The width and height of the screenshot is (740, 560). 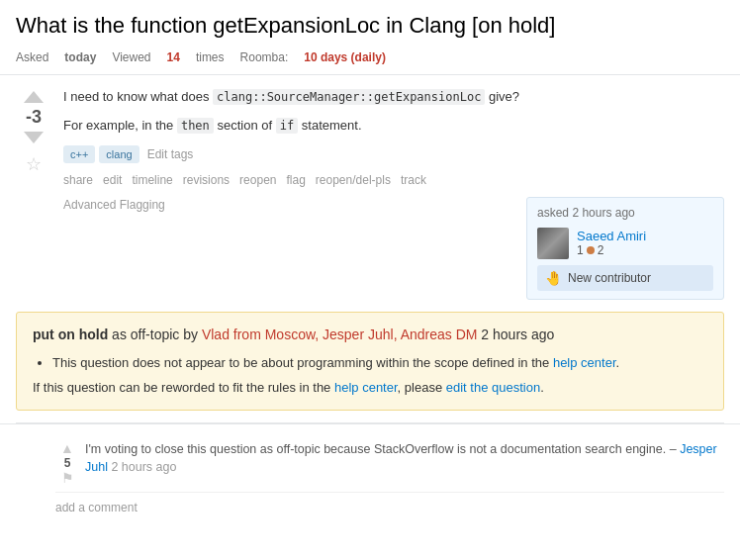 What do you see at coordinates (348, 97) in the screenshot?
I see `code-snippet-1: clang::SourceManager::getExpansionLoc` at bounding box center [348, 97].